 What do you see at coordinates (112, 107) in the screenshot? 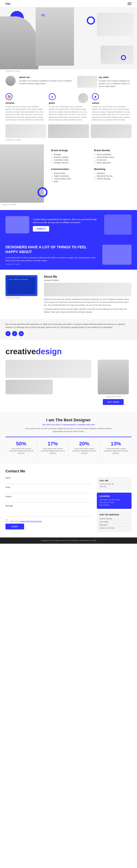
I see `values-block: ◆ values In mollis nunc sed id semper ri…` at bounding box center [112, 107].